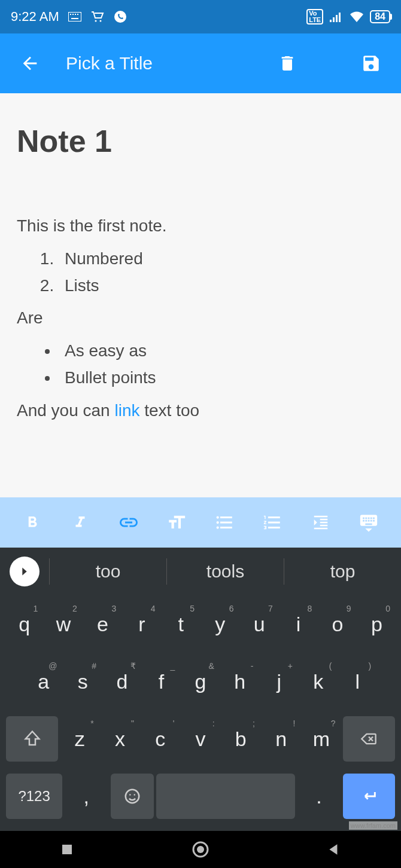 The height and width of the screenshot is (868, 401). What do you see at coordinates (200, 681) in the screenshot?
I see `keyboard-row-2: a@s#d₹f_g&h-j+k(l)` at bounding box center [200, 681].